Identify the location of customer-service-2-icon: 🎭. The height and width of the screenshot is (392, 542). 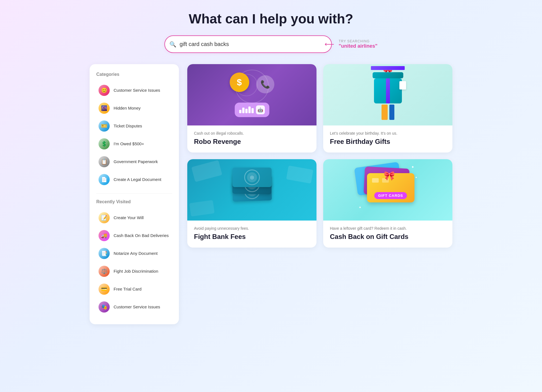
(104, 307).